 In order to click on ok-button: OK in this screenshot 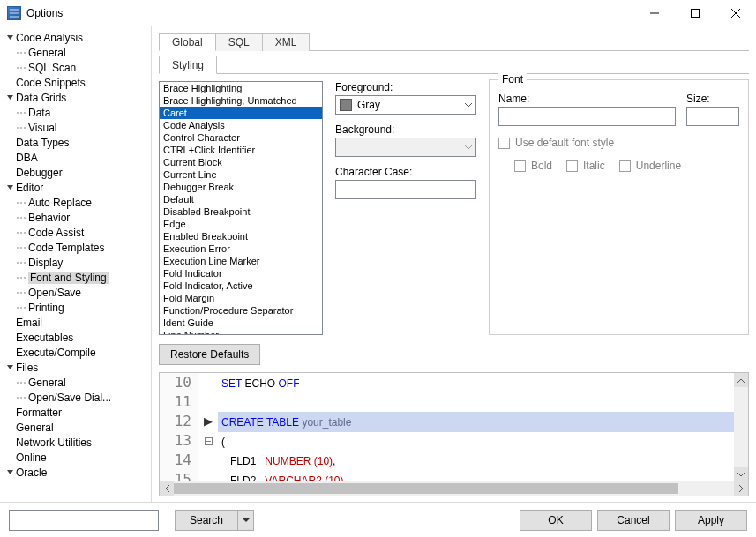, I will do `click(556, 520)`.